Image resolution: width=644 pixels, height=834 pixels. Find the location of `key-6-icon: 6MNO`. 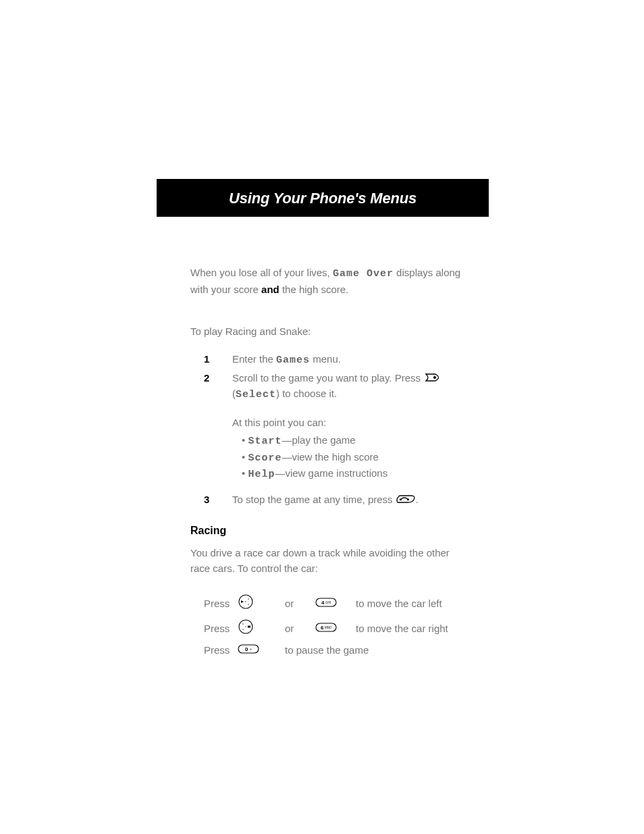

key-6-icon: 6MNO is located at coordinates (326, 629).